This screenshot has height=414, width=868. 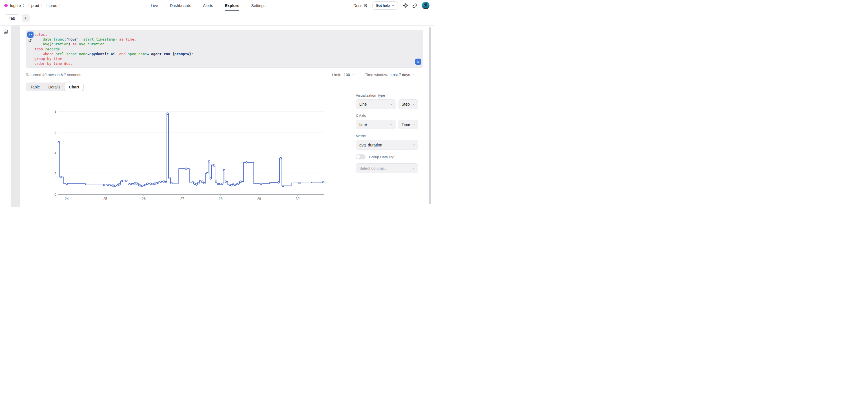 I want to click on group-column-placeholder: Select column..., so click(x=373, y=168).